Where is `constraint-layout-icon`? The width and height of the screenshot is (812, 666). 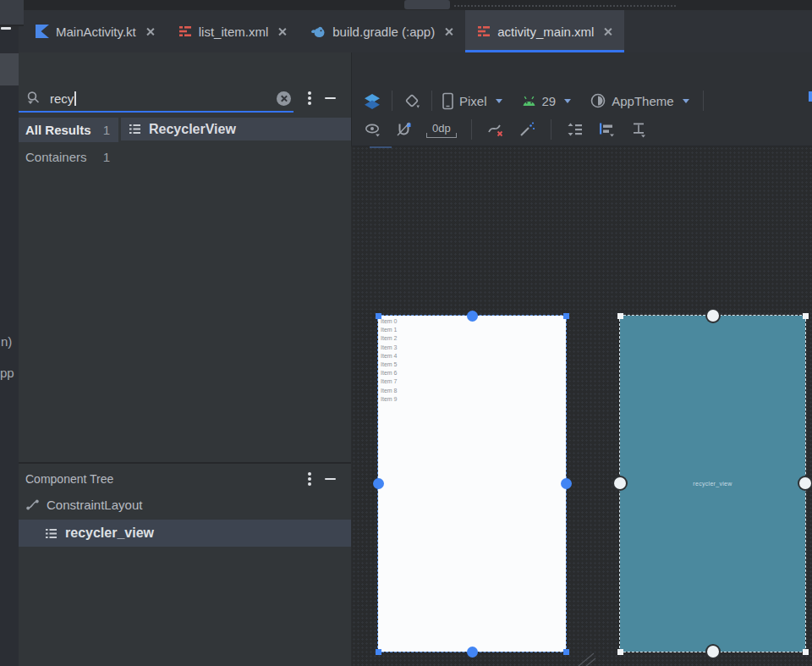 constraint-layout-icon is located at coordinates (32, 504).